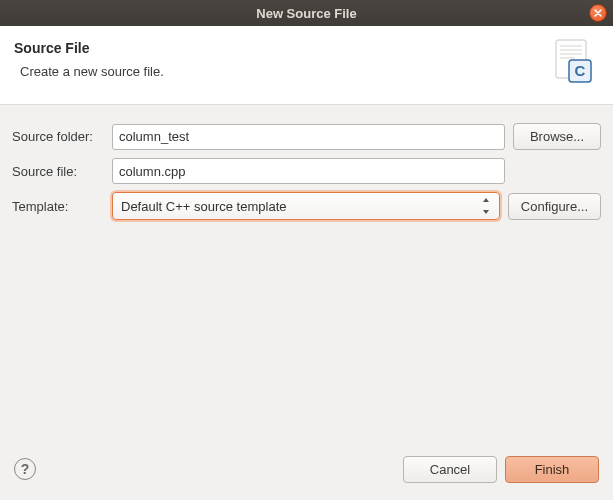 The image size is (613, 500). I want to click on help-icon: ?, so click(26, 469).